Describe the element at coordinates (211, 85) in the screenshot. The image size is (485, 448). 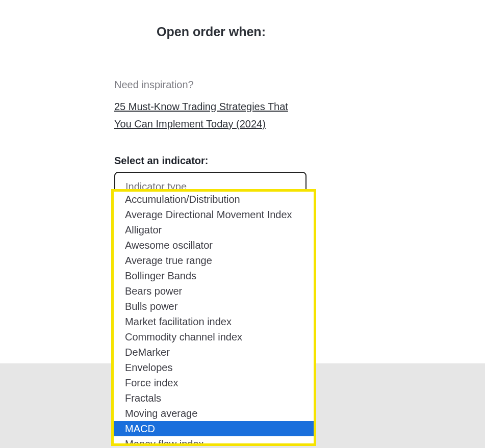
I see `inspiration-lead: Need inspiration?` at that location.